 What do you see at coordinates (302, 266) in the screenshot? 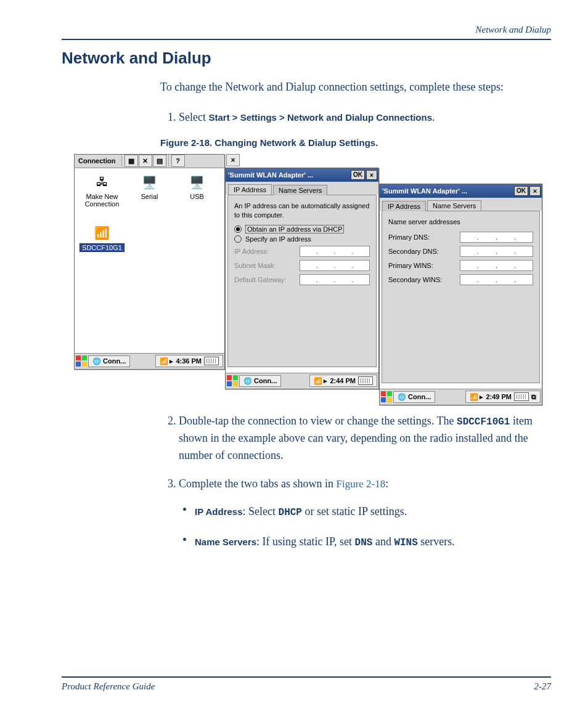
I see `subnet-mask-field: Subnet Mask: ...` at bounding box center [302, 266].